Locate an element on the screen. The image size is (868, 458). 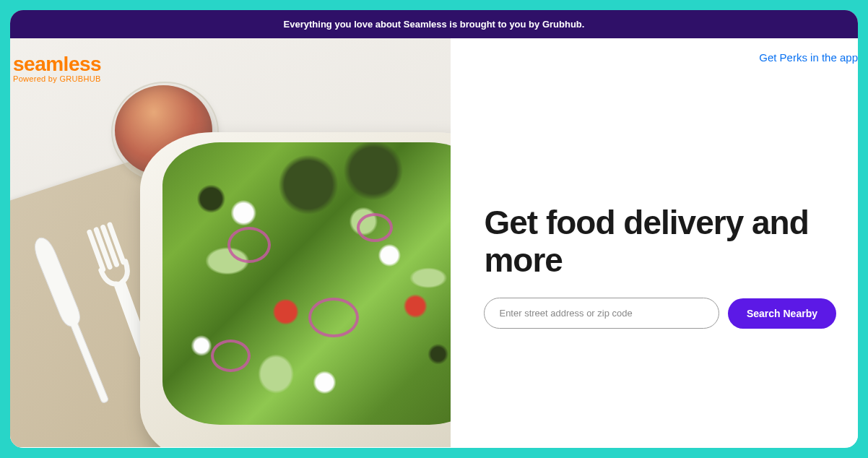
announcement-banner: Everything you love about Seamless is br… is located at coordinates (434, 25).